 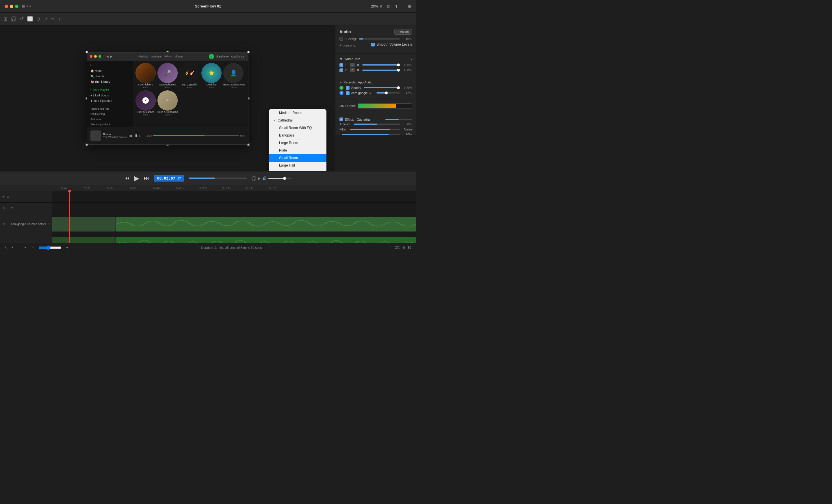 What do you see at coordinates (4, 197) in the screenshot?
I see `track-icon-eye1: 👁` at bounding box center [4, 197].